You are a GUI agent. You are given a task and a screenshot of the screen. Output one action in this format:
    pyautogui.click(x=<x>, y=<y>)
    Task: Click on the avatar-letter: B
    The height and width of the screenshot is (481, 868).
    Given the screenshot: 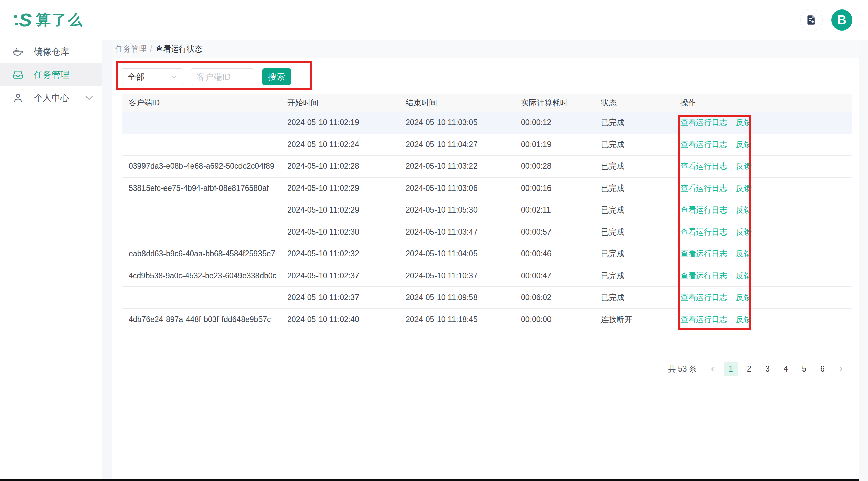 What is the action you would take?
    pyautogui.click(x=842, y=20)
    